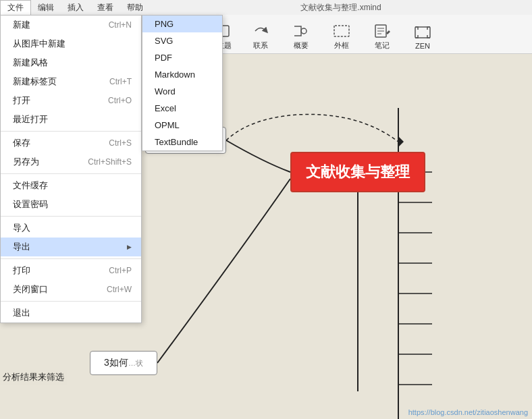  What do you see at coordinates (71, 119) in the screenshot?
I see `menu-recent: 最近打开` at bounding box center [71, 119].